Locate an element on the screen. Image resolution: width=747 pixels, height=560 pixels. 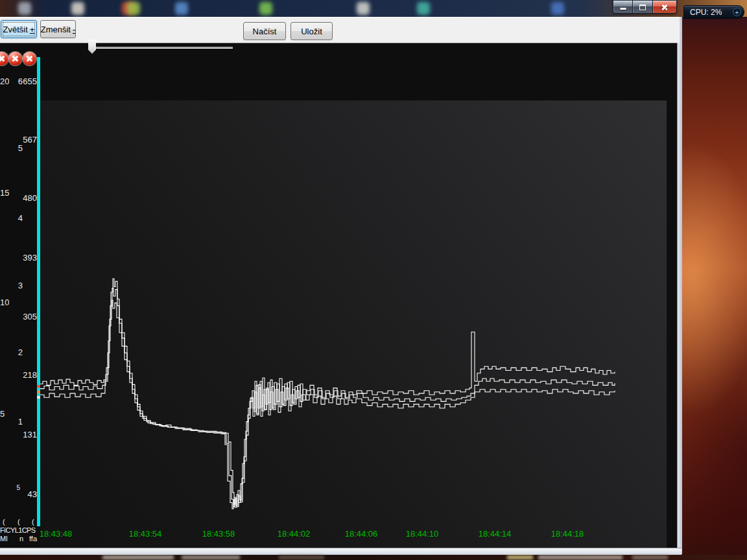
y-axis-tick-axis-middle: 3 is located at coordinates (12, 285).